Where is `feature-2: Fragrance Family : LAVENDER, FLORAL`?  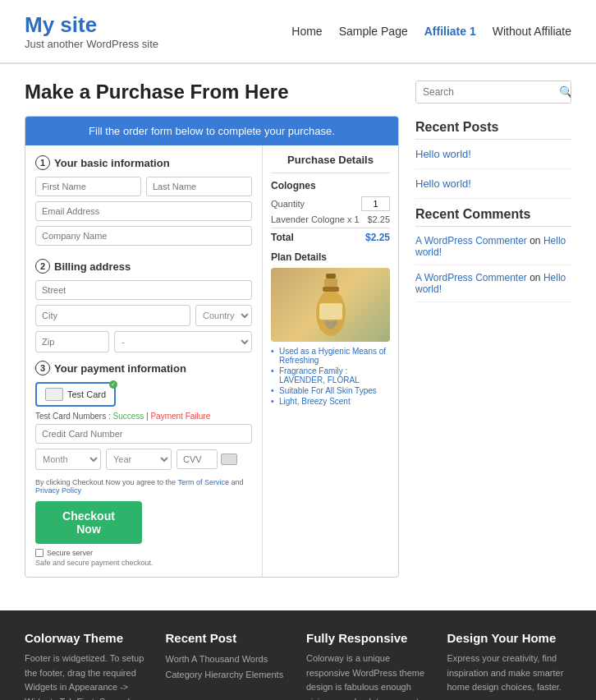
feature-2: Fragrance Family : LAVENDER, FLORAL is located at coordinates (330, 375).